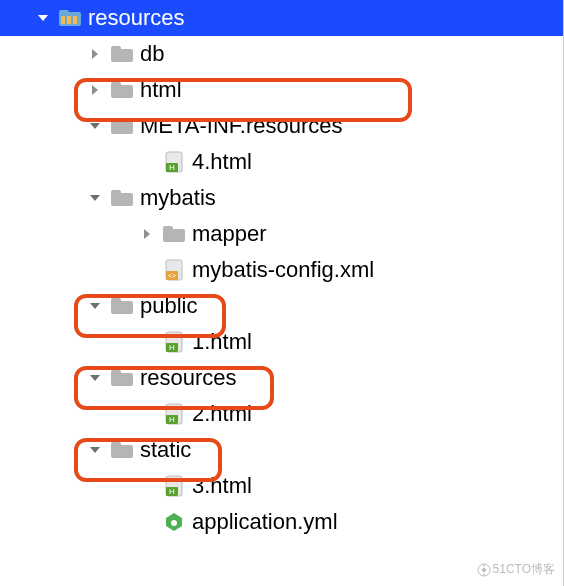 The image size is (564, 586). What do you see at coordinates (282, 54) in the screenshot?
I see `tree-row: db` at bounding box center [282, 54].